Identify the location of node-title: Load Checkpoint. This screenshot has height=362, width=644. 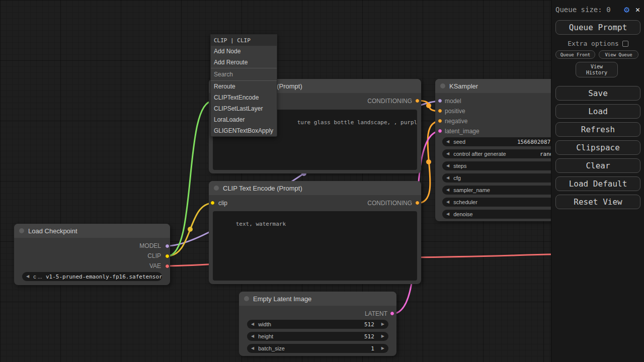
(53, 231).